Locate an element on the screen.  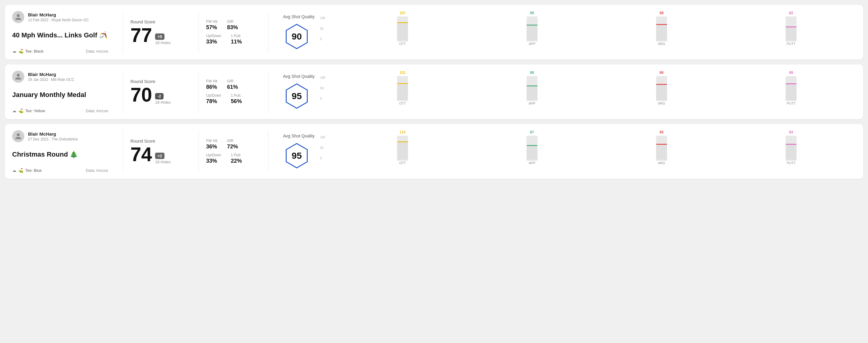
chart-group-arg: 96ARG is located at coordinates (662, 89).